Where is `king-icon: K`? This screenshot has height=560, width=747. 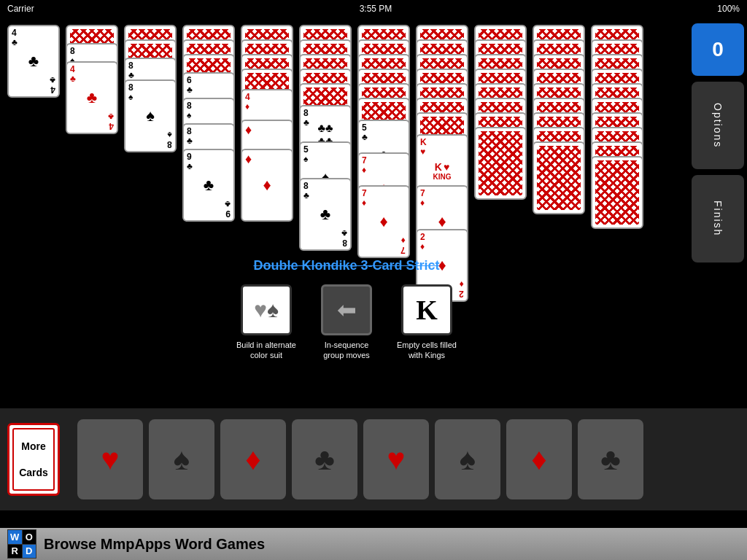
king-icon: K is located at coordinates (427, 310).